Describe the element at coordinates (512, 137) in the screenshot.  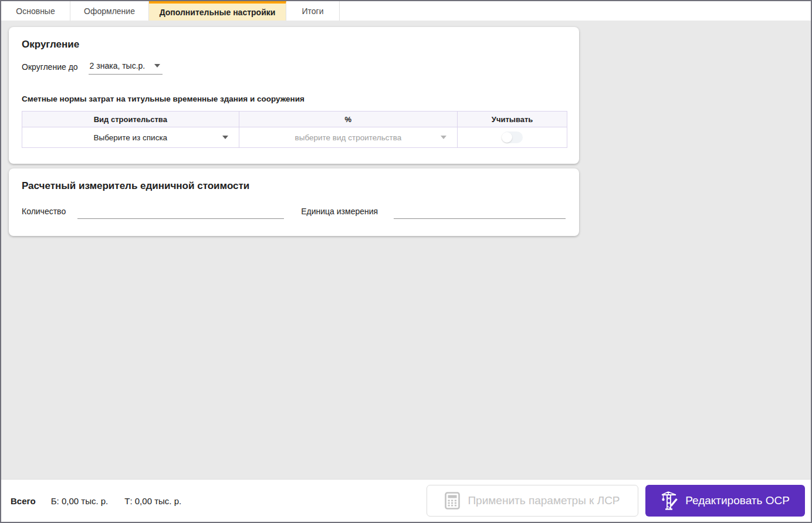
I see `consider-toggle` at that location.